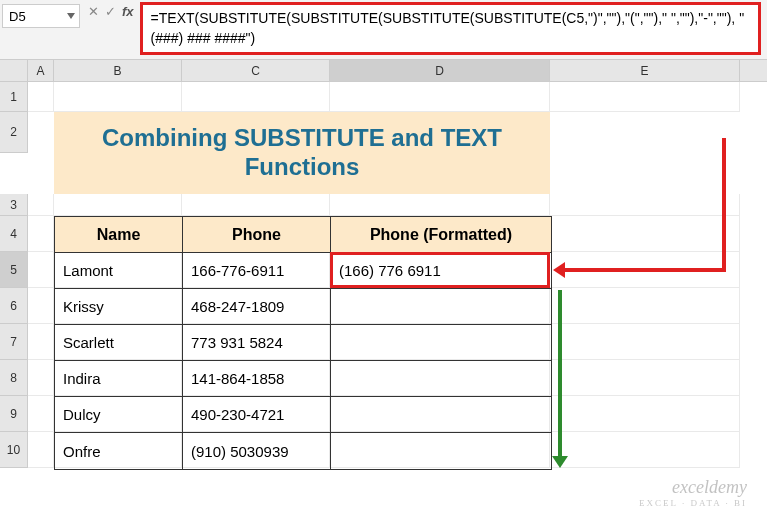  Describe the element at coordinates (693, 492) in the screenshot. I see `watermark: exceldemy EXCEL · DATA · BI` at that location.